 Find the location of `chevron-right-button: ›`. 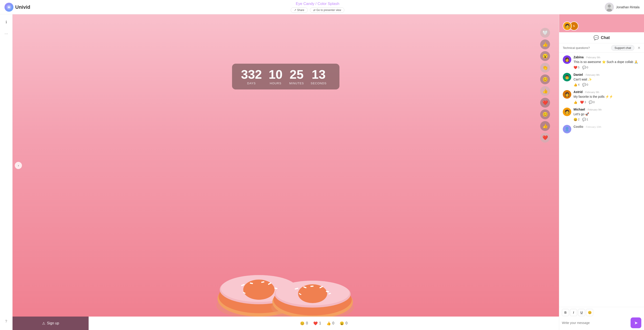

chevron-right-button: › is located at coordinates (18, 163).